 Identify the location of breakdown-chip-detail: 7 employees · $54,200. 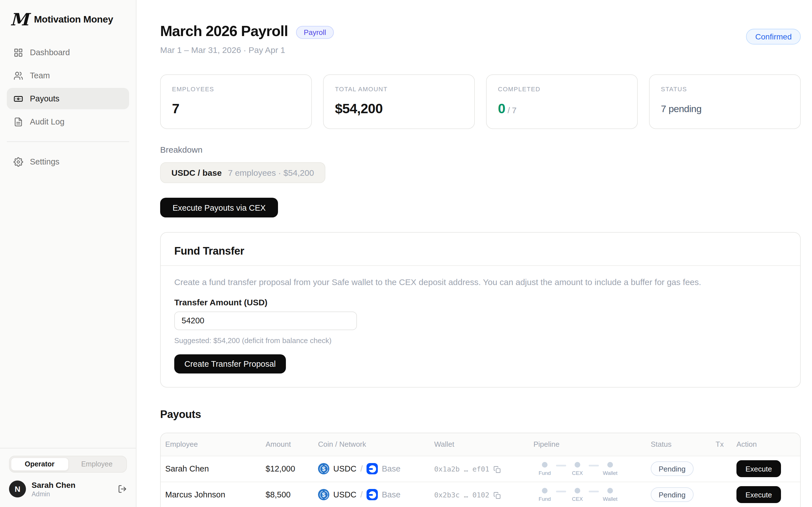
(271, 173).